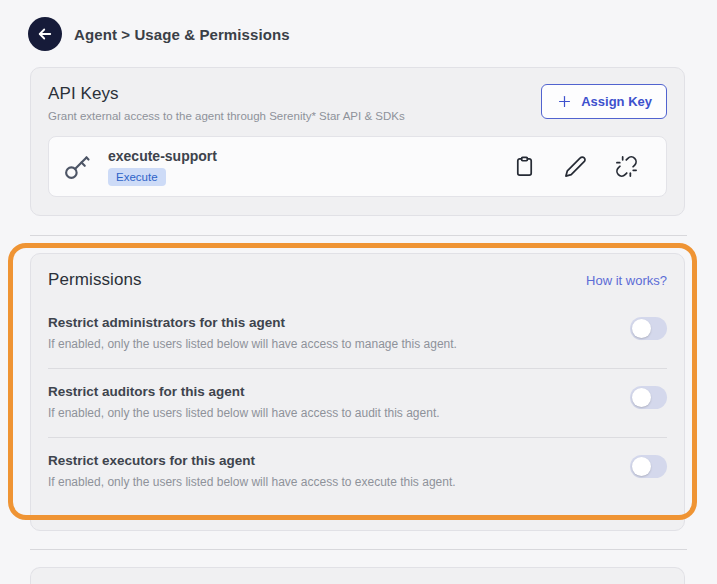 This screenshot has height=584, width=717. What do you see at coordinates (358, 236) in the screenshot?
I see `section-divider-top` at bounding box center [358, 236].